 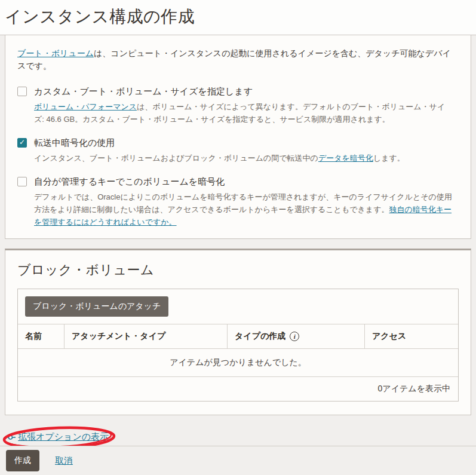 I want to click on table-empty-message: アイテムが見つかりませんでした。, so click(x=238, y=363).